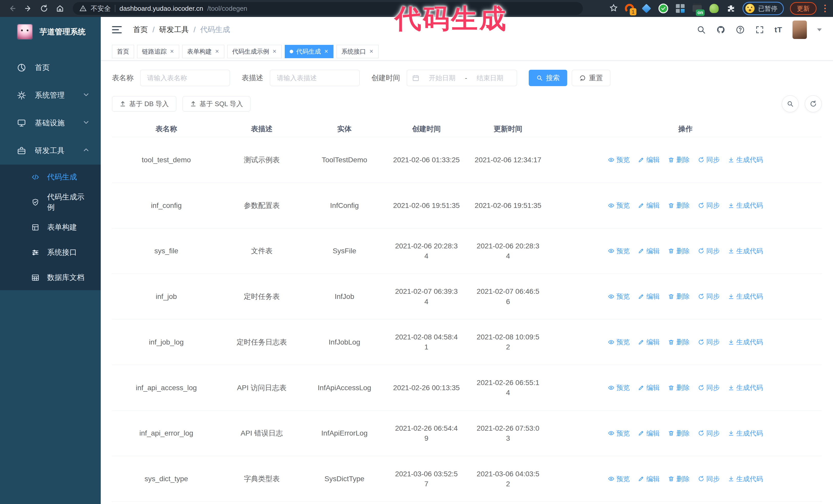 Image resolution: width=833 pixels, height=504 pixels. I want to click on tab-system-api: 系统接口, so click(358, 51).